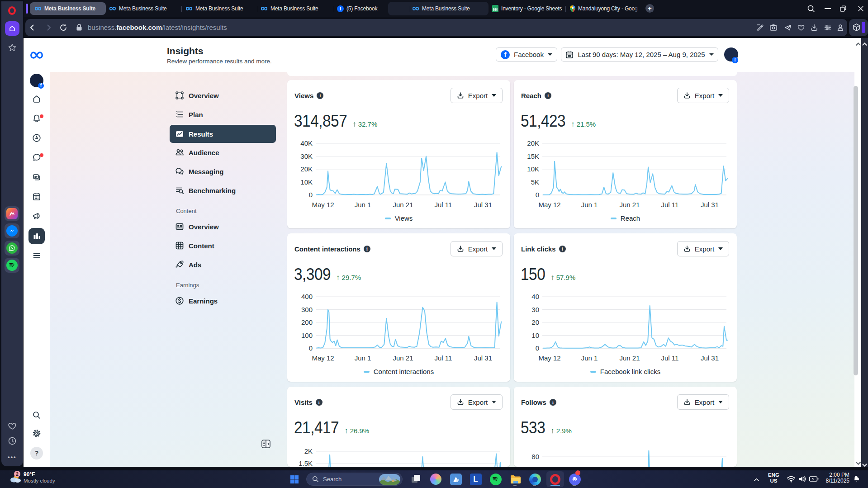  I want to click on svg-text: 2K, so click(308, 451).